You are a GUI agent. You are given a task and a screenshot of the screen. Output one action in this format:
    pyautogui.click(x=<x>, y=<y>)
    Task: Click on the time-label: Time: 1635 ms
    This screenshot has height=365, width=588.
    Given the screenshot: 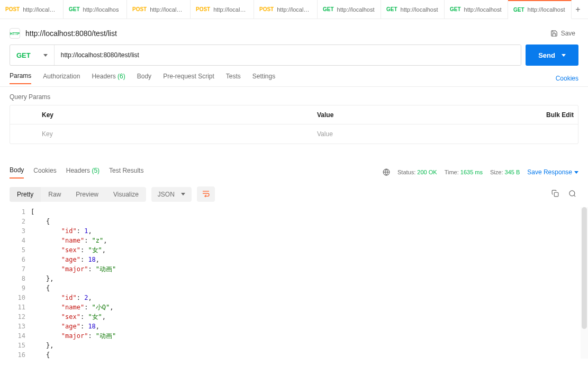 What is the action you would take?
    pyautogui.click(x=464, y=172)
    